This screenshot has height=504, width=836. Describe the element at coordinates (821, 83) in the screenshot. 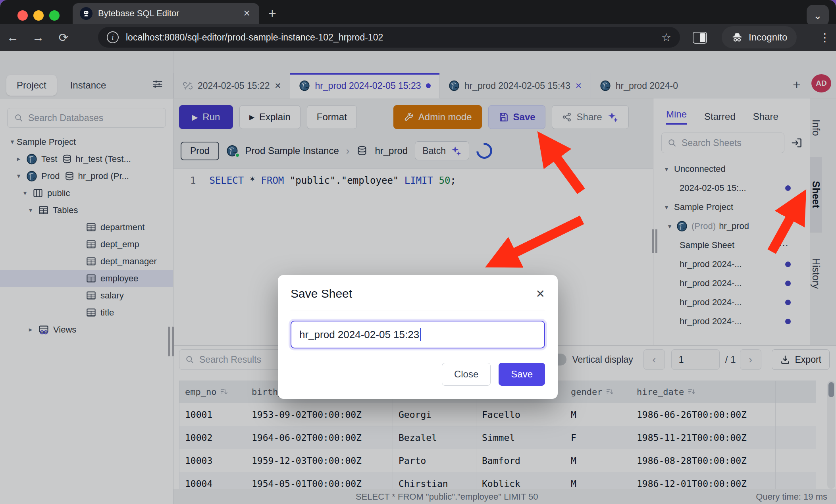

I see `user-avatar: AD` at that location.